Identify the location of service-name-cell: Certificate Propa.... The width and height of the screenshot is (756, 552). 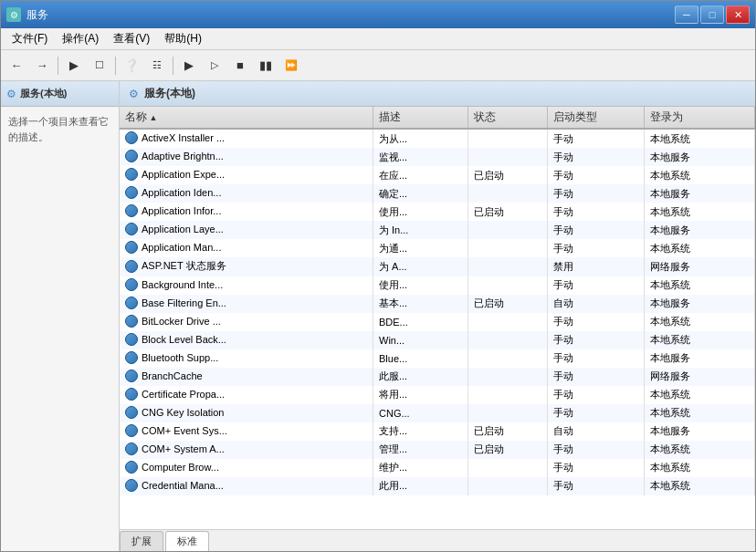
(247, 395).